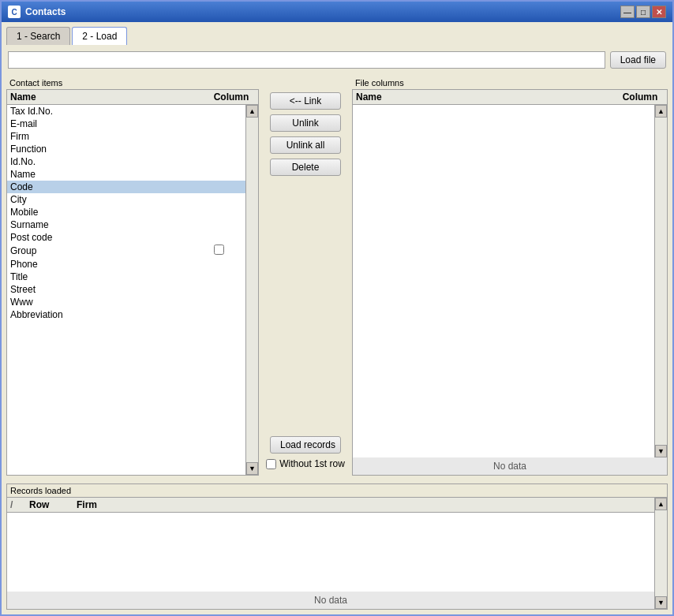 The height and width of the screenshot is (616, 674). Describe the element at coordinates (46, 12) in the screenshot. I see `window-title: Contacts` at that location.